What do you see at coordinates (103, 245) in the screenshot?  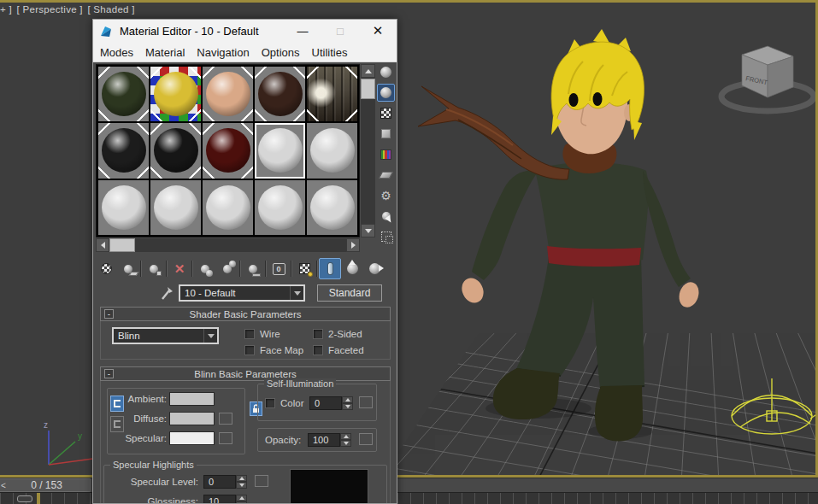 I see `scroll-left-button` at bounding box center [103, 245].